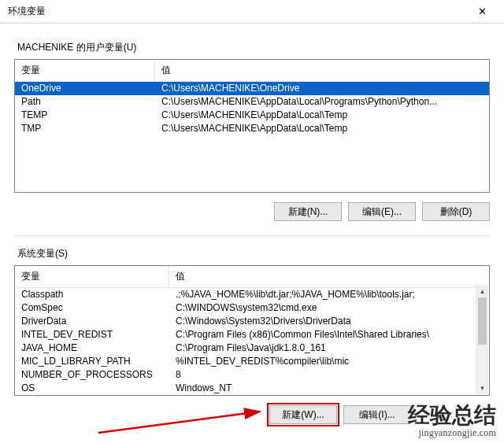 This screenshot has height=443, width=504. I want to click on scroll-down-icon: ▼, so click(482, 388).